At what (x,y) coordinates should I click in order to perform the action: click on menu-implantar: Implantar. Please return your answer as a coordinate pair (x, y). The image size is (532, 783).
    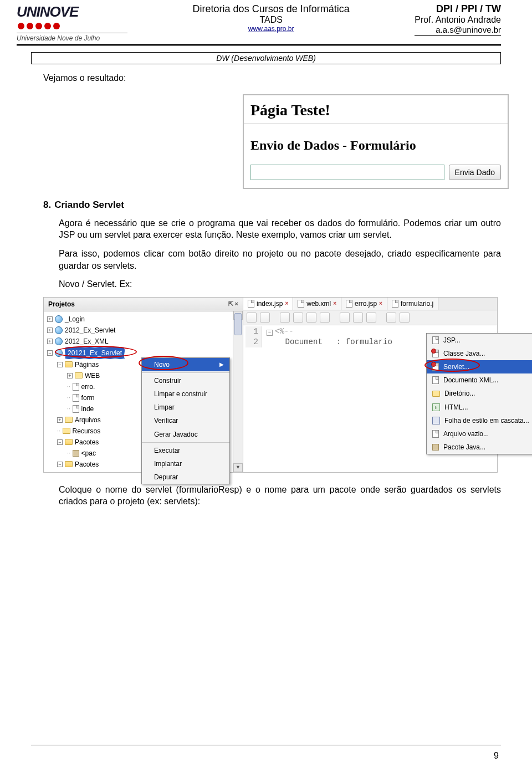
    Looking at the image, I should click on (186, 464).